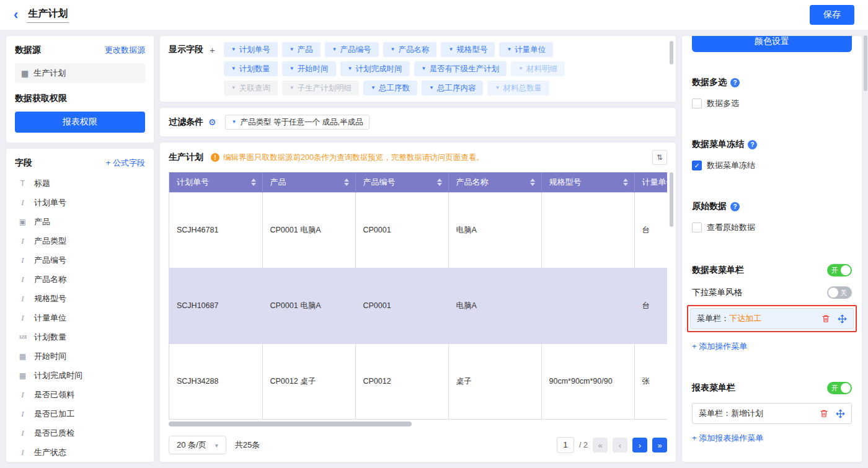  Describe the element at coordinates (651, 381) in the screenshot. I see `table-cell: 张` at that location.